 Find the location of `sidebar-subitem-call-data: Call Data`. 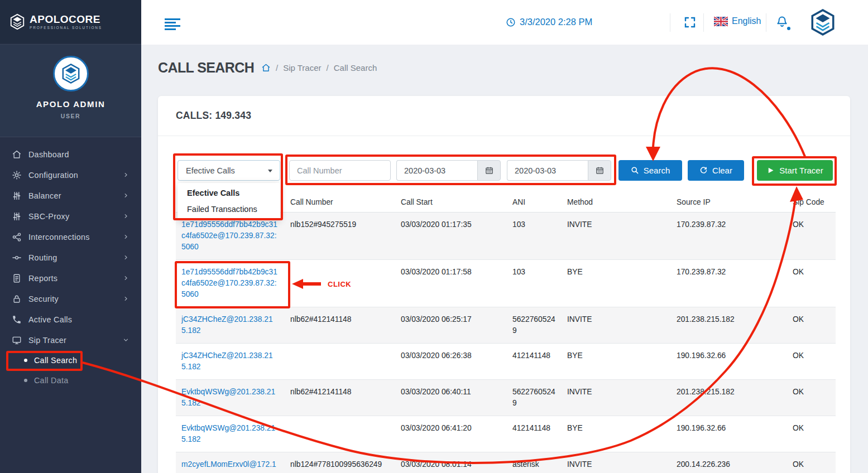

sidebar-subitem-call-data: Call Data is located at coordinates (70, 380).